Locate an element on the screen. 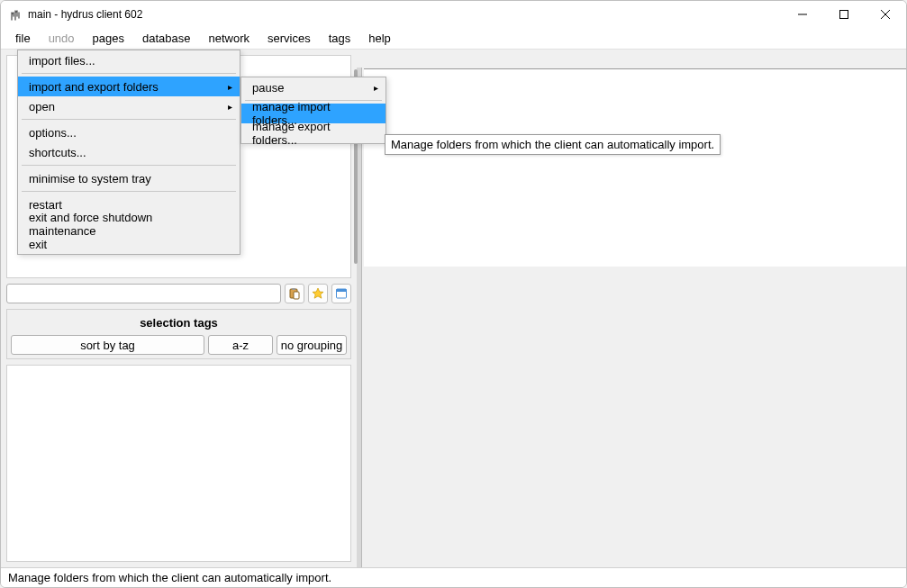  menu-database: database is located at coordinates (167, 38).